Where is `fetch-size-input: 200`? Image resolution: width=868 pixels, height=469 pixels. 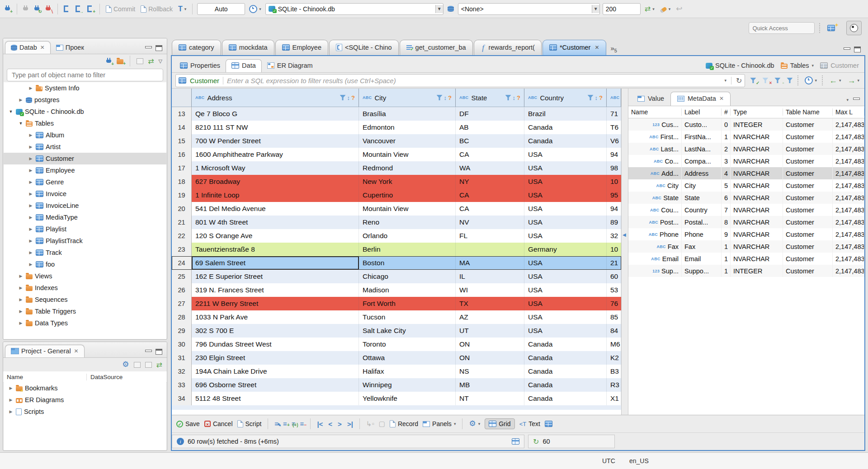
fetch-size-input: 200 is located at coordinates (622, 9).